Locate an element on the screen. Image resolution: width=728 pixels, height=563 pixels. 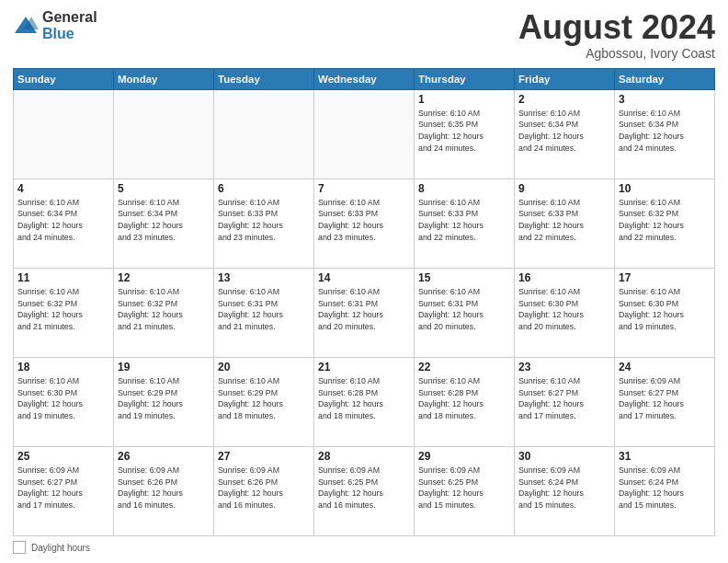
day-number: 23 is located at coordinates (564, 367).